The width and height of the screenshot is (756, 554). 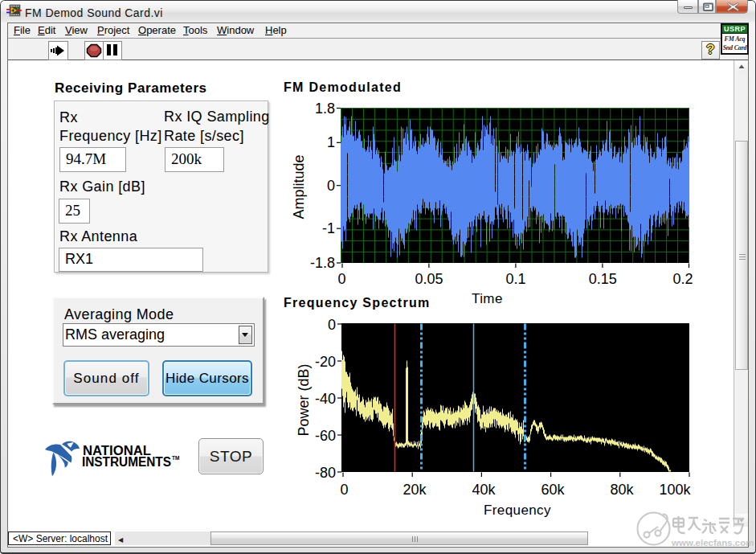 What do you see at coordinates (325, 399) in the screenshot?
I see `svg-text: -40` at bounding box center [325, 399].